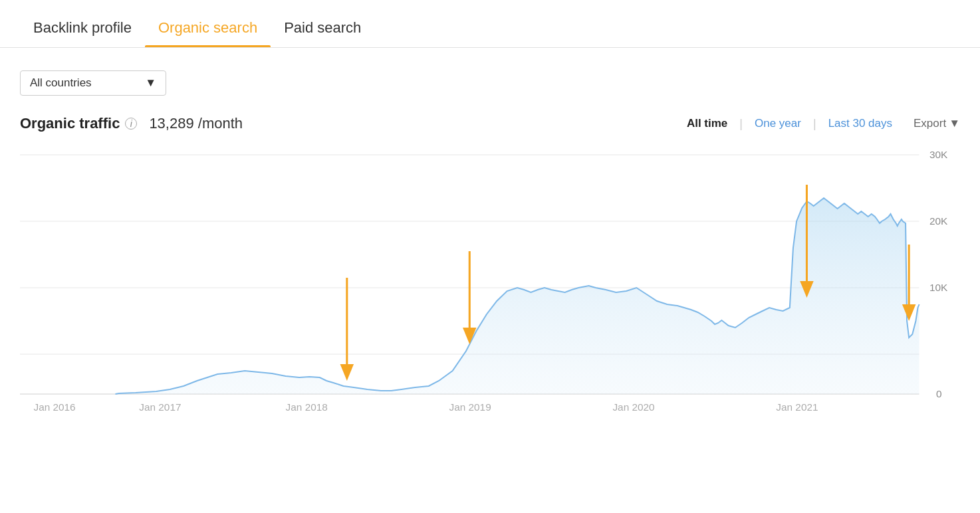 Image resolution: width=980 pixels, height=513 pixels. Describe the element at coordinates (490, 124) in the screenshot. I see `traffic-header: Organic traffic i 13,289 /month All time…` at that location.